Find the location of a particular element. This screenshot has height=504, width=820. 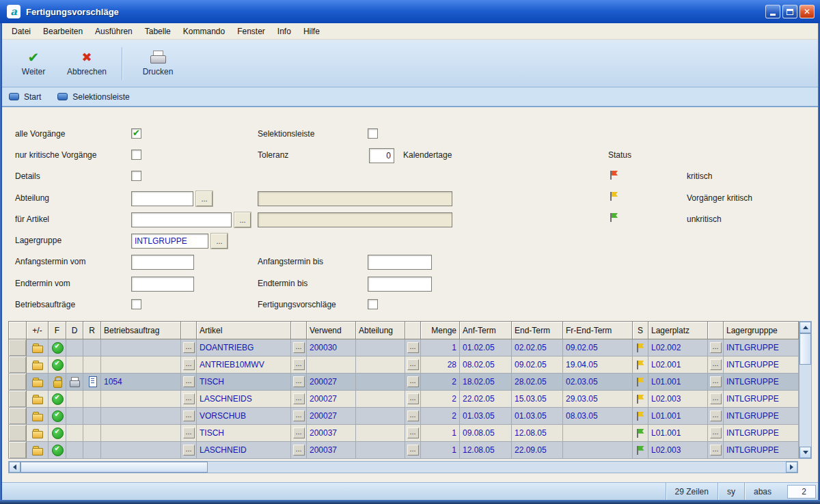

scroll-right-button is located at coordinates (791, 467).